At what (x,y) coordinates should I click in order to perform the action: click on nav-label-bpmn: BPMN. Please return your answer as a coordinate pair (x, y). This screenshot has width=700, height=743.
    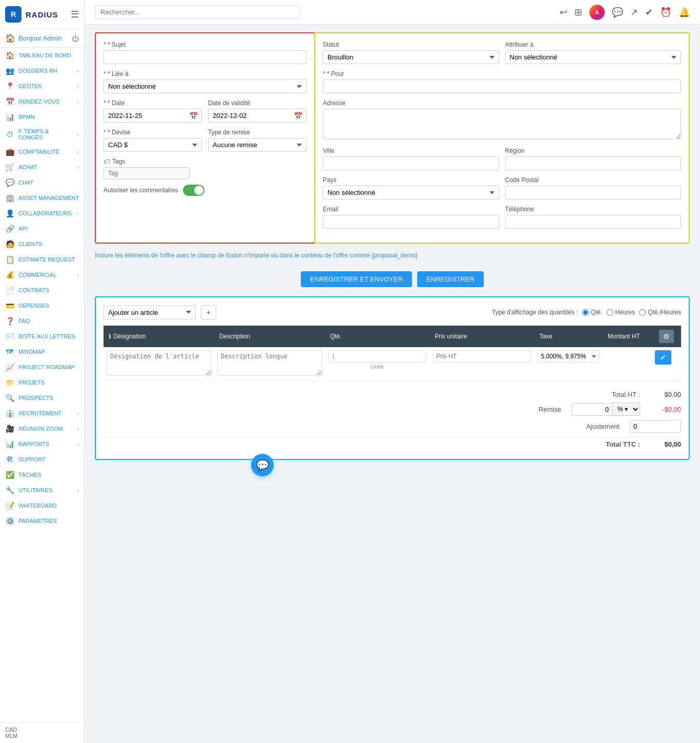
    Looking at the image, I should click on (27, 117).